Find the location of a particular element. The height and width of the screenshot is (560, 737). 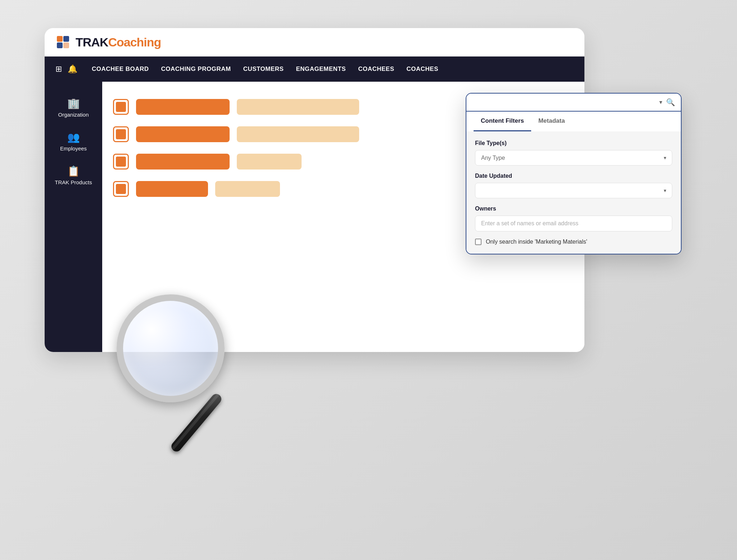

nav-icons: ⊞ 🔔 is located at coordinates (66, 69).